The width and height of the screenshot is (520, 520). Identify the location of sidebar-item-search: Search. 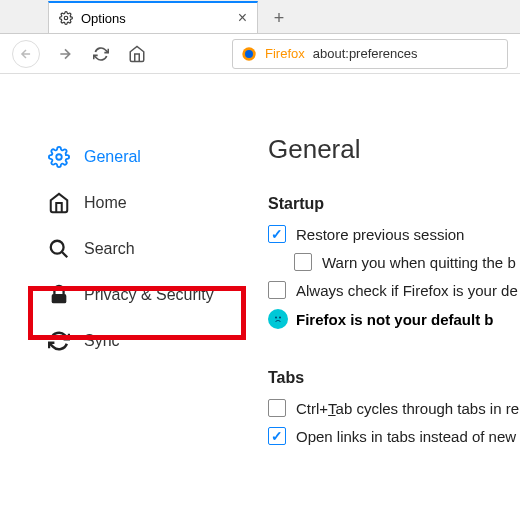
(145, 249).